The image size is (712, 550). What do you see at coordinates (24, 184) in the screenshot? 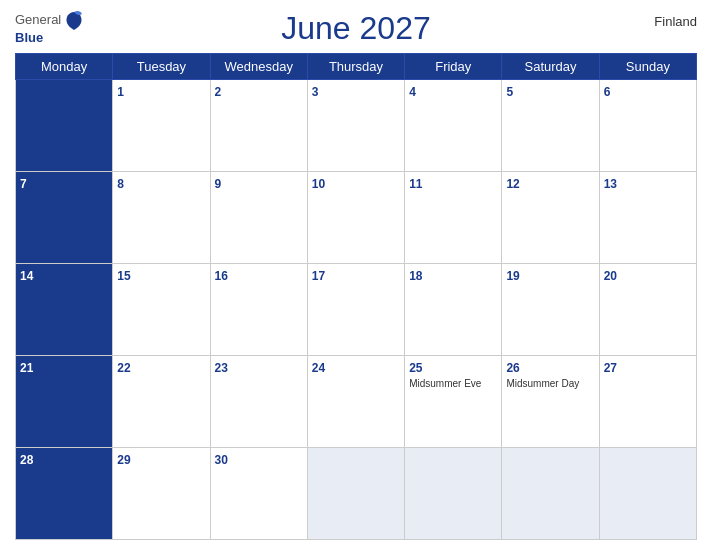
I see `day-number: 7` at bounding box center [24, 184].